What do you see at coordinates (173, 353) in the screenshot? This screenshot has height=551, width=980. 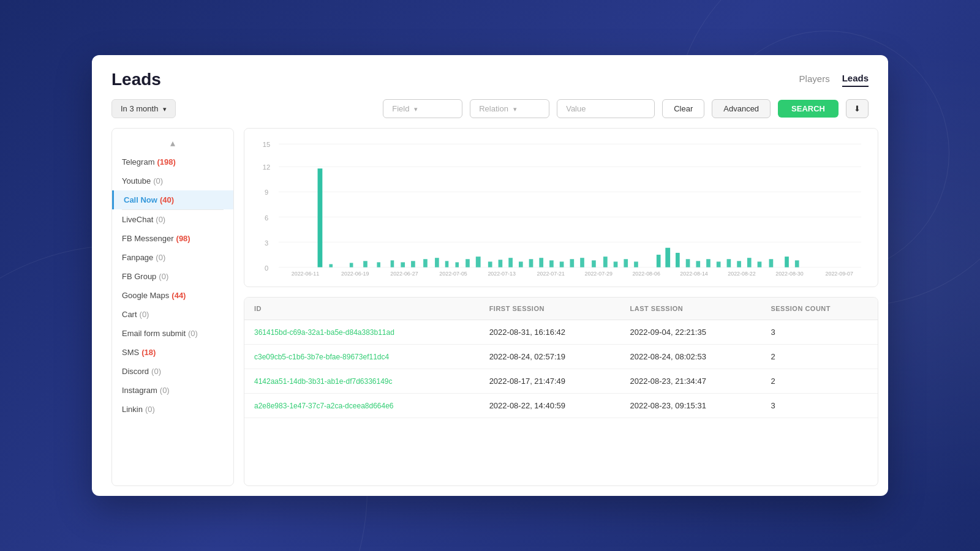 I see `sidebar-item-sms: SMS (18)` at bounding box center [173, 353].